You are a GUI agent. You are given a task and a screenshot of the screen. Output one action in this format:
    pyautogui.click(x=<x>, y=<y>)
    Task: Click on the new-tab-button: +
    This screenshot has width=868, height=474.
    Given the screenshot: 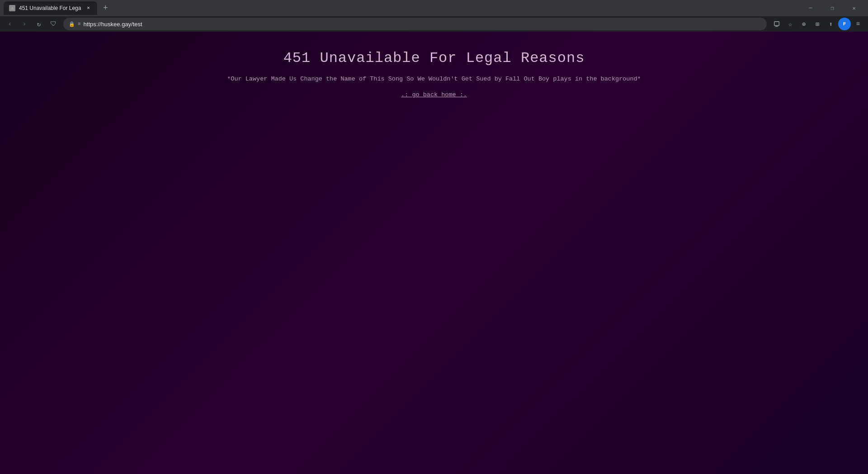 What is the action you would take?
    pyautogui.click(x=105, y=8)
    